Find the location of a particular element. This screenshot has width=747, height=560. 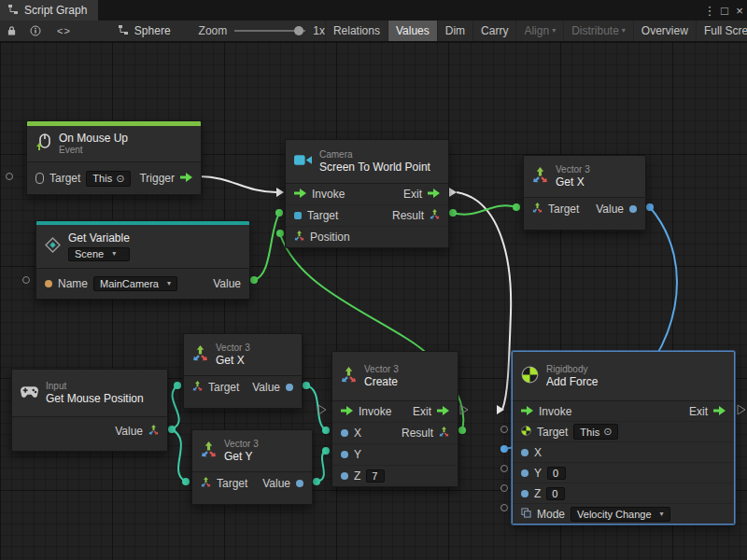

tab-script-graph: Script Graph is located at coordinates (49, 10).